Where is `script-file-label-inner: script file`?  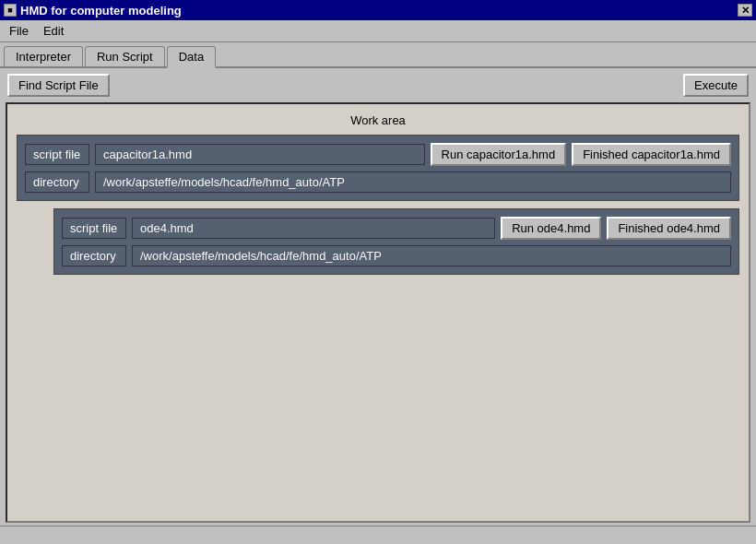
script-file-label-inner: script file is located at coordinates (94, 229).